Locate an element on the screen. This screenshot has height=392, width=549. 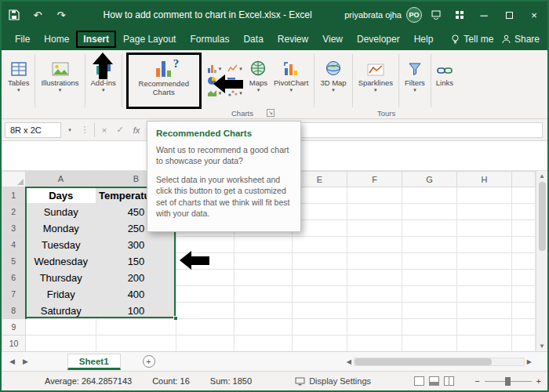
avatar: PO is located at coordinates (414, 15).